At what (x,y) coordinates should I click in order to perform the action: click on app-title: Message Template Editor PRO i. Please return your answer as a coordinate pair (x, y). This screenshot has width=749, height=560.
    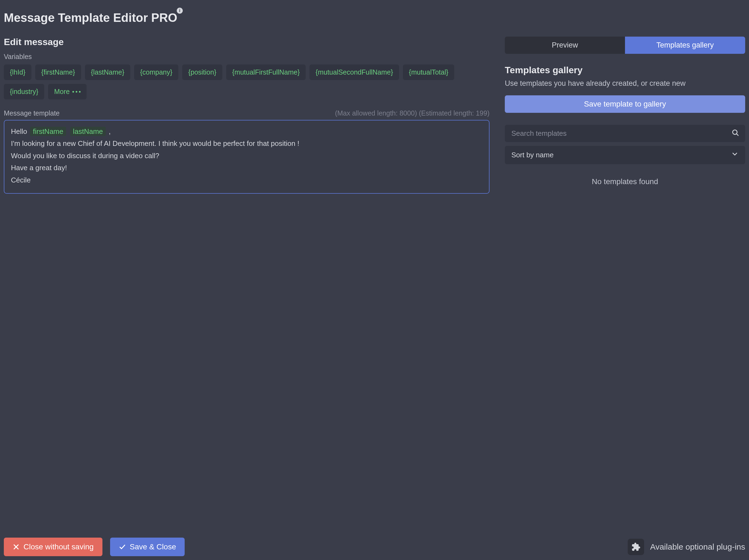
    Looking at the image, I should click on (91, 18).